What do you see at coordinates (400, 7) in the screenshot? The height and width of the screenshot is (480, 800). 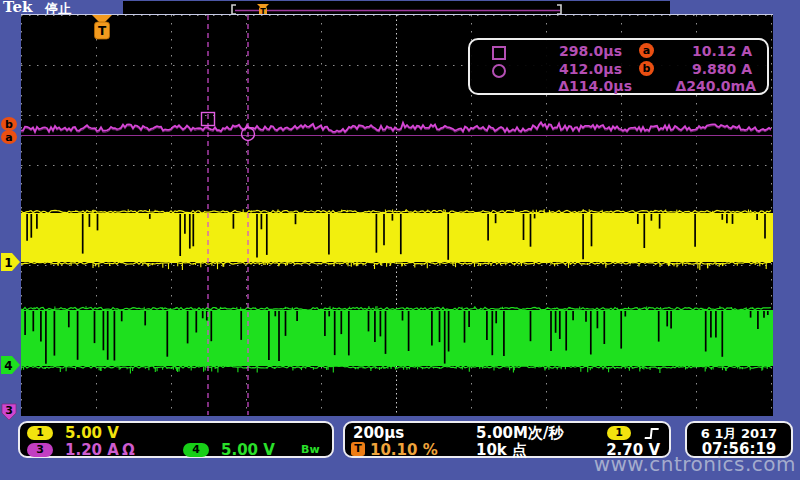 I see `header-bar: Tek 停止 T` at bounding box center [400, 7].